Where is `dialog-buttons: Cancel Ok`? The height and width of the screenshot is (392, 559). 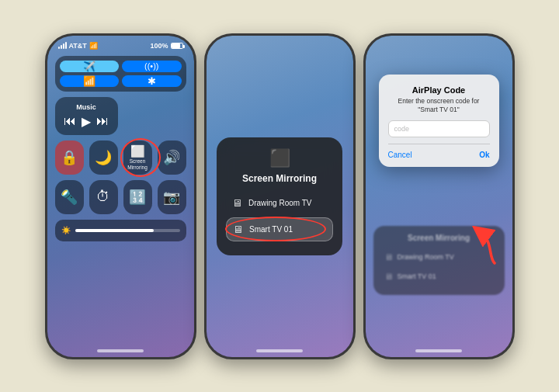 dialog-buttons: Cancel Ok is located at coordinates (439, 155).